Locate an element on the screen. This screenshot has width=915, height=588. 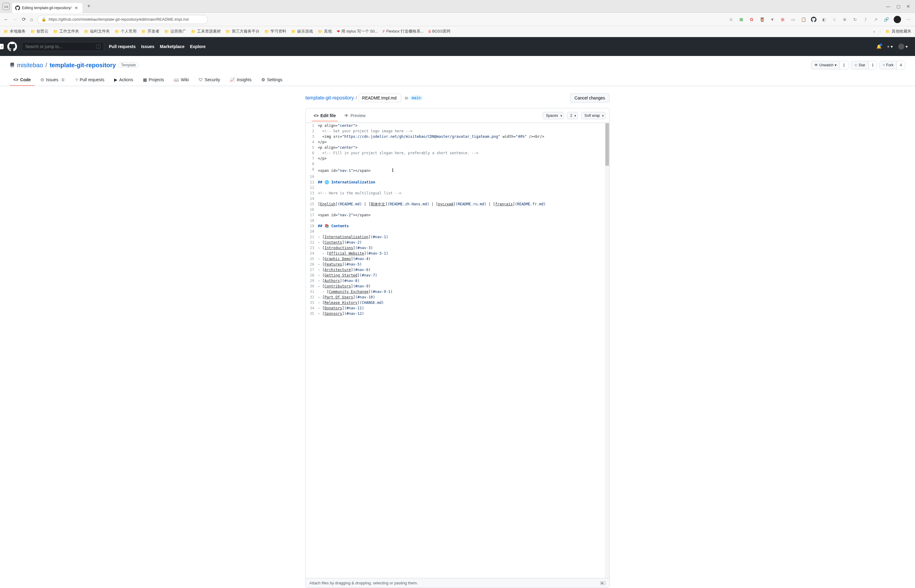
tab-preview: 👁 Preview is located at coordinates (355, 115).